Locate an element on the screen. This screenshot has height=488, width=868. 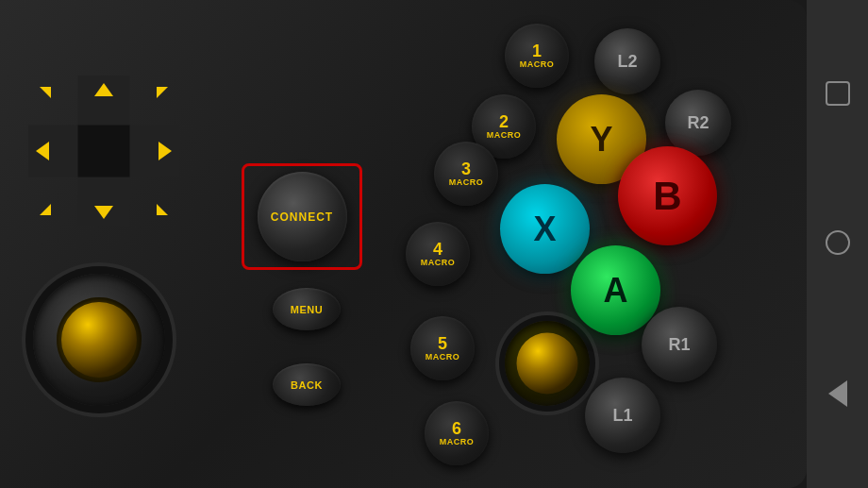
back-icon is located at coordinates (838, 394).